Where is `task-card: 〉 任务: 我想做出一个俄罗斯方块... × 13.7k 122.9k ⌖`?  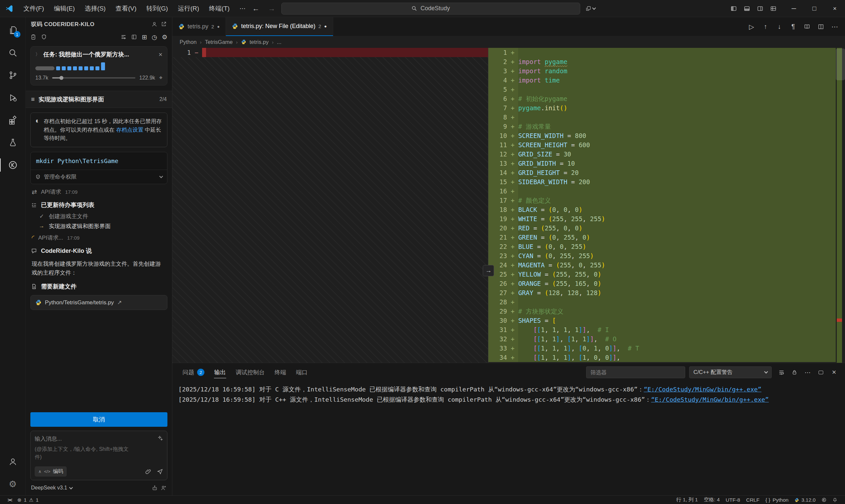 task-card: 〉 任务: 我想做出一个俄罗斯方块... × 13.7k 122.9k ⌖ is located at coordinates (99, 66).